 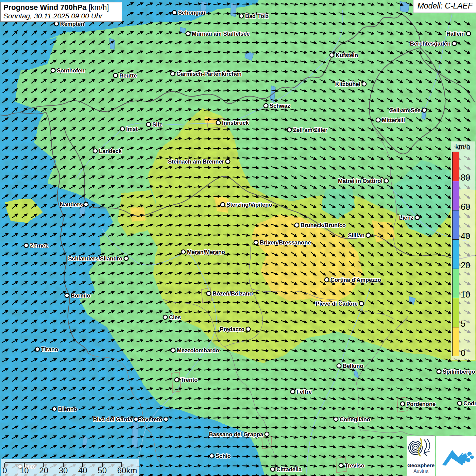 I want to click on city-label: Pordenone, so click(x=421, y=404).